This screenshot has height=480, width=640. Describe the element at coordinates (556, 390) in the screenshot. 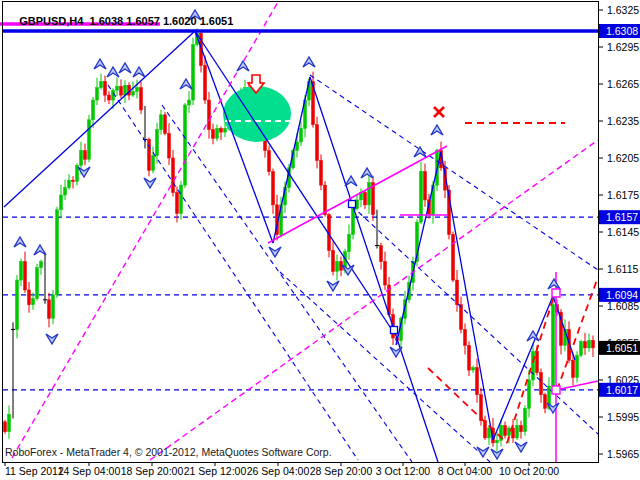

I see `forecast-anchor-square` at that location.